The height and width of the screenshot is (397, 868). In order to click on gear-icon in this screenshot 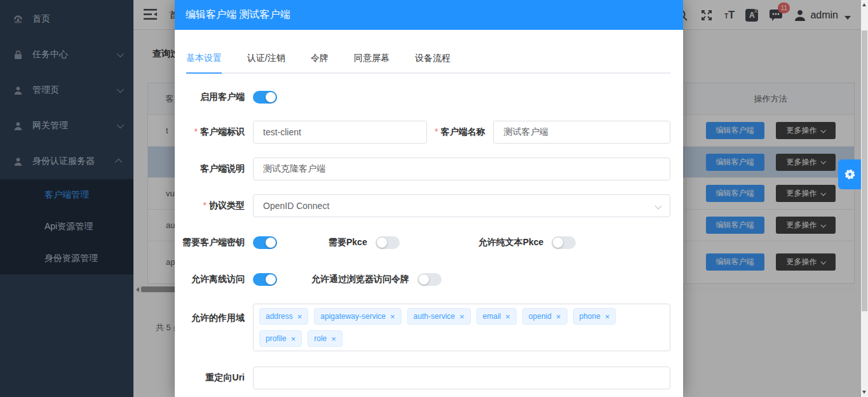, I will do `click(850, 174)`.